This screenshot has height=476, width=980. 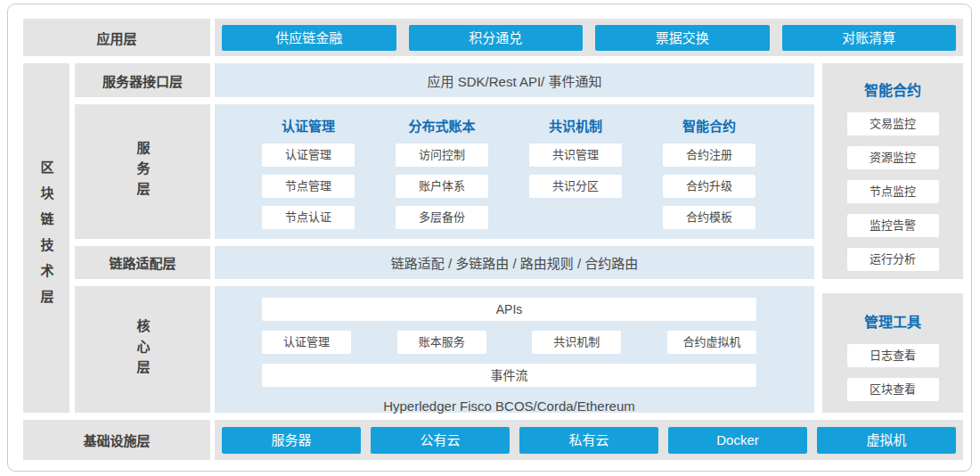 What do you see at coordinates (893, 171) in the screenshot?
I see `side-panel-smart-contract: 智能合约 交易监控 资源监控 节点监控 监控告警 运行分析` at bounding box center [893, 171].